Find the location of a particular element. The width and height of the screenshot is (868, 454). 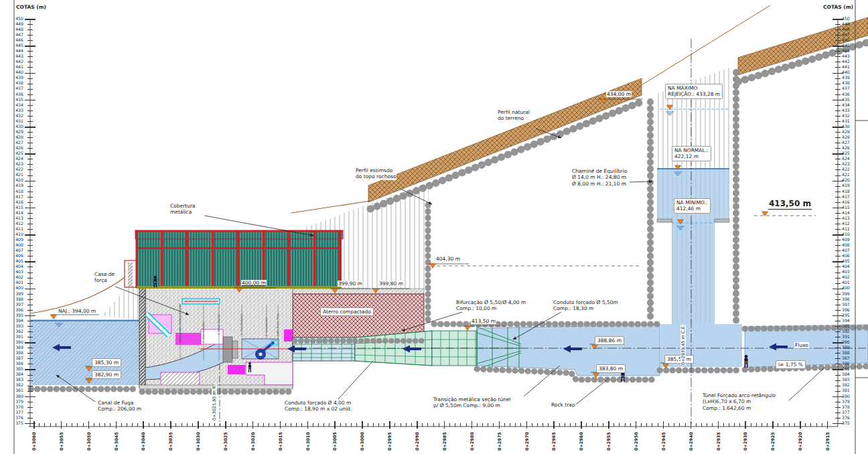

label-perfil-rochoso: Perfil estimsdo do topo rochoso is located at coordinates (376, 174).